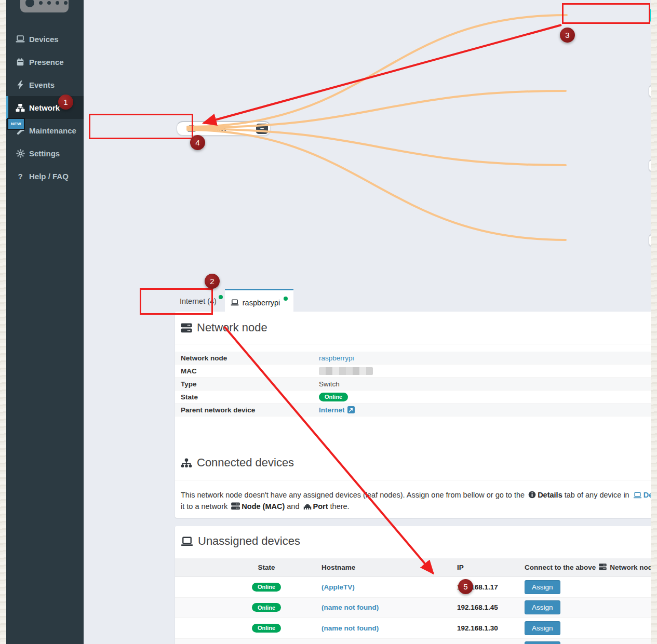 The image size is (657, 644). I want to click on port-label: Port, so click(321, 506).